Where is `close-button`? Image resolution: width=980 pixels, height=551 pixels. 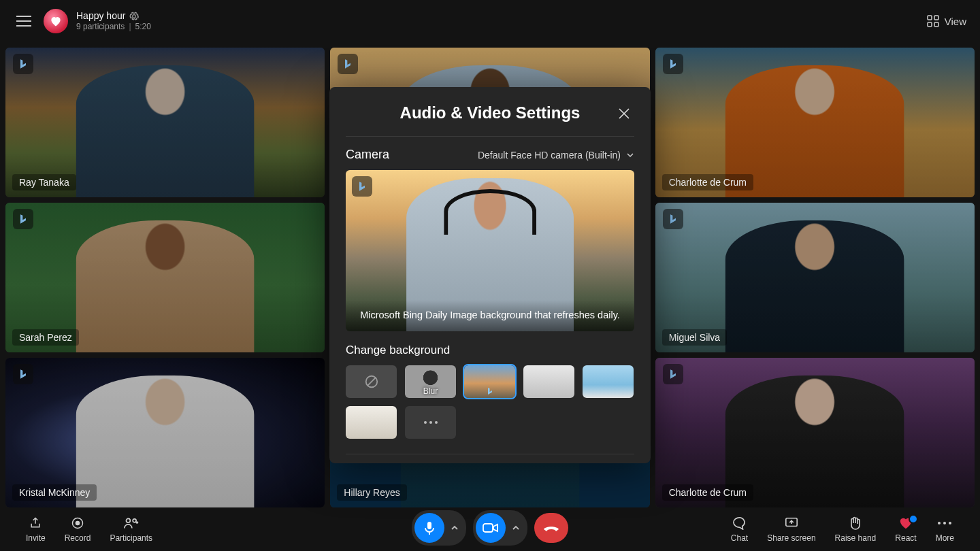 close-button is located at coordinates (624, 114).